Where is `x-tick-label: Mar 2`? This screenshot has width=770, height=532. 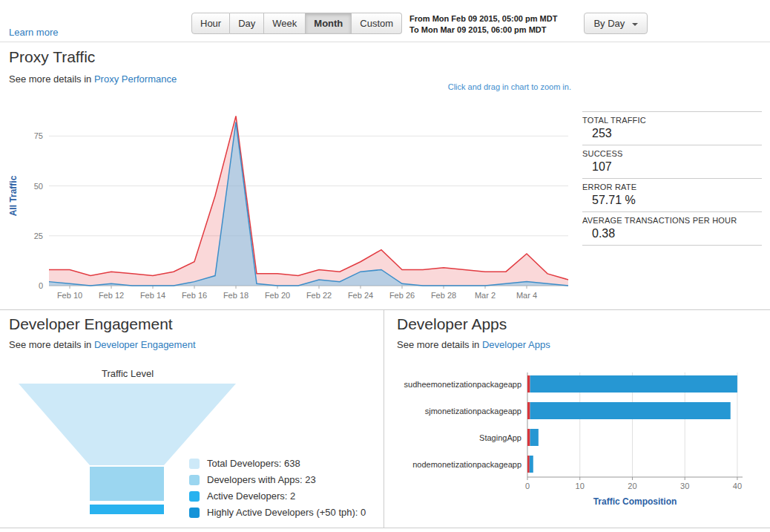
x-tick-label: Mar 2 is located at coordinates (485, 295).